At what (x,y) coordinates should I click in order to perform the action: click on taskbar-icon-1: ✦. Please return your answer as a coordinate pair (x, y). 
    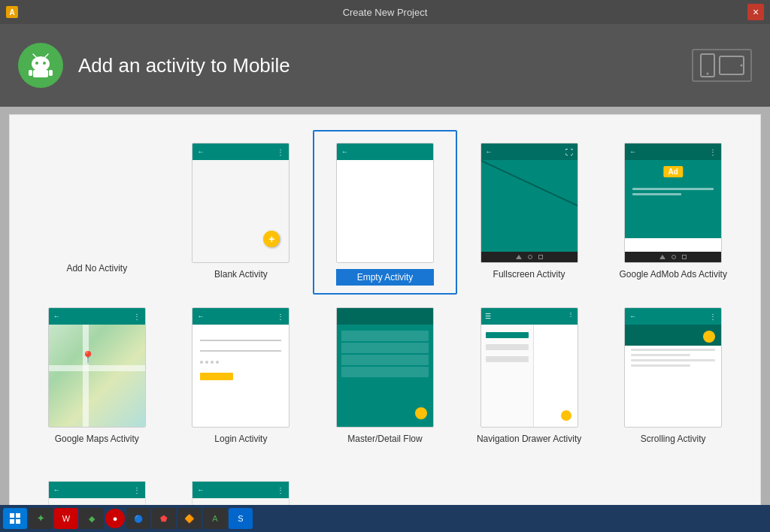
    Looking at the image, I should click on (41, 518).